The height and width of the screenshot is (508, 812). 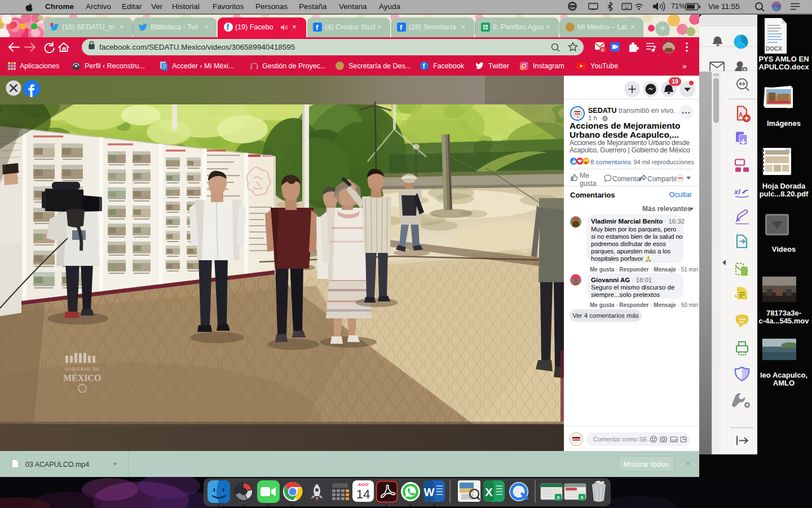 I want to click on svg-text: AGO, so click(x=363, y=484).